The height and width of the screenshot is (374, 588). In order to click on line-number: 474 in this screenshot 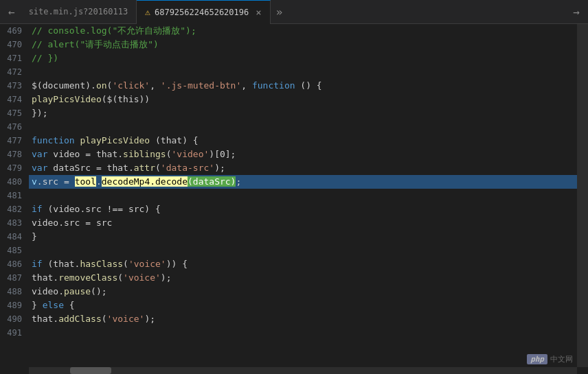, I will do `click(14, 100)`.